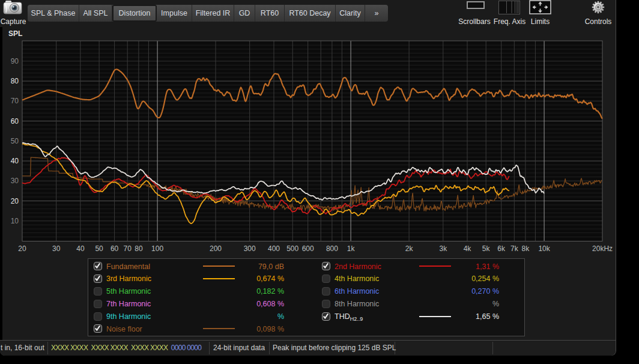 Image resolution: width=639 pixels, height=364 pixels. What do you see at coordinates (250, 249) in the screenshot?
I see `svg-text: 300` at bounding box center [250, 249].